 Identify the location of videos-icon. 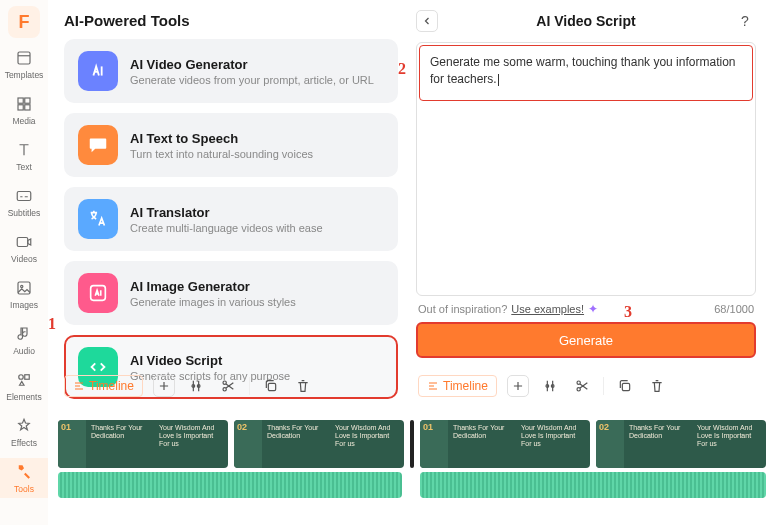
(24, 242).